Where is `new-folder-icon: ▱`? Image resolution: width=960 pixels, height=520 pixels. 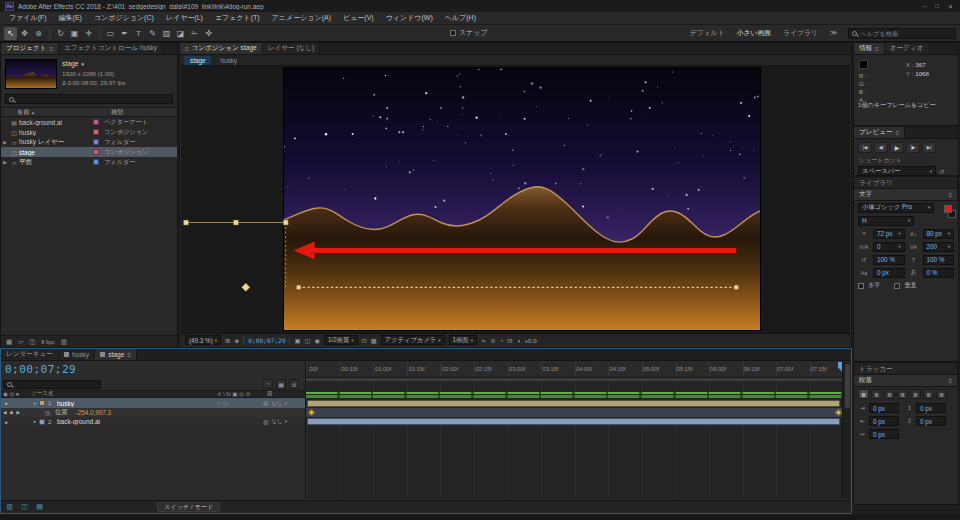
new-folder-icon: ▱ is located at coordinates (20, 342).